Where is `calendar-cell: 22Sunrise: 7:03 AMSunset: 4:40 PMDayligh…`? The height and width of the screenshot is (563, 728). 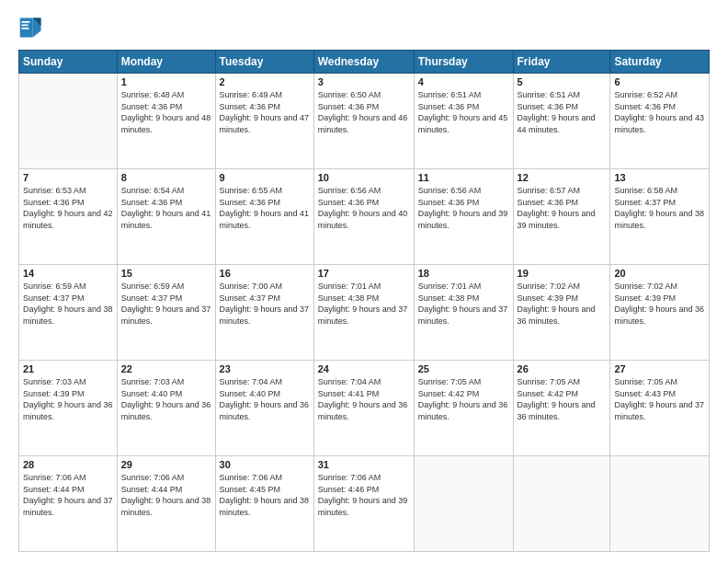 calendar-cell: 22Sunrise: 7:03 AMSunset: 4:40 PMDayligh… is located at coordinates (165, 408).